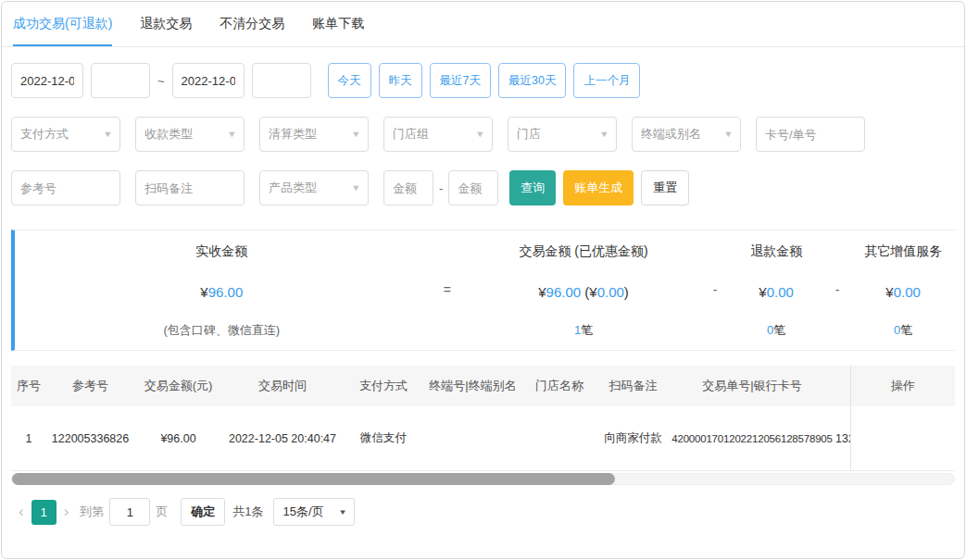 This screenshot has height=560, width=966. Describe the element at coordinates (903, 291) in the screenshot. I see `summary-other: 其它增值服务 ¥0.00 0笔` at that location.